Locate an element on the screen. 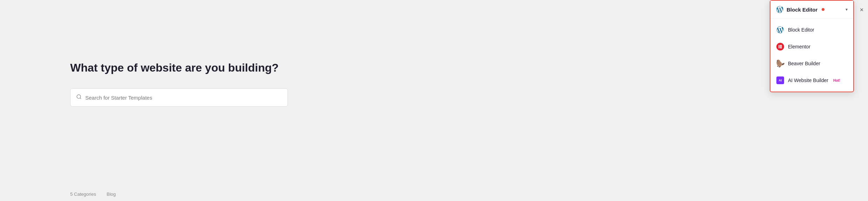 Image resolution: width=868 pixels, height=201 pixels. beaver-emoji: 🦫 is located at coordinates (781, 63).